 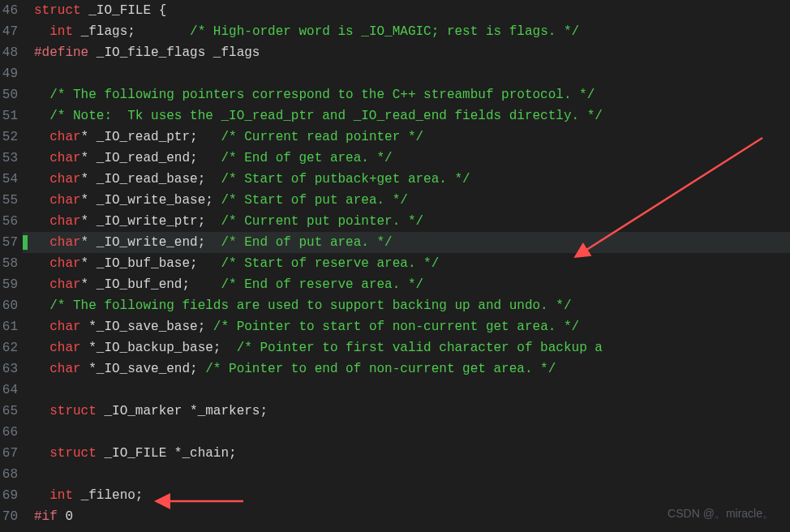 What do you see at coordinates (135, 453) in the screenshot?
I see `code-token: _IO_FILE` at bounding box center [135, 453].